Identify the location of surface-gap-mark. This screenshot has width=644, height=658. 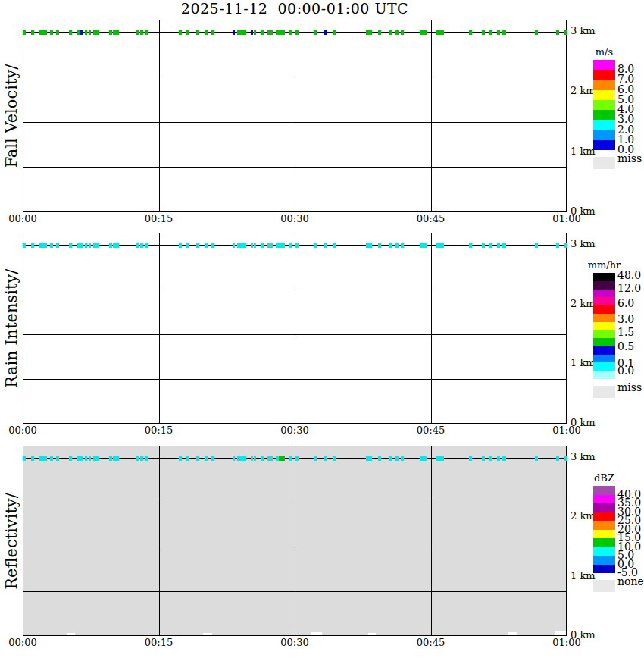
(512, 634).